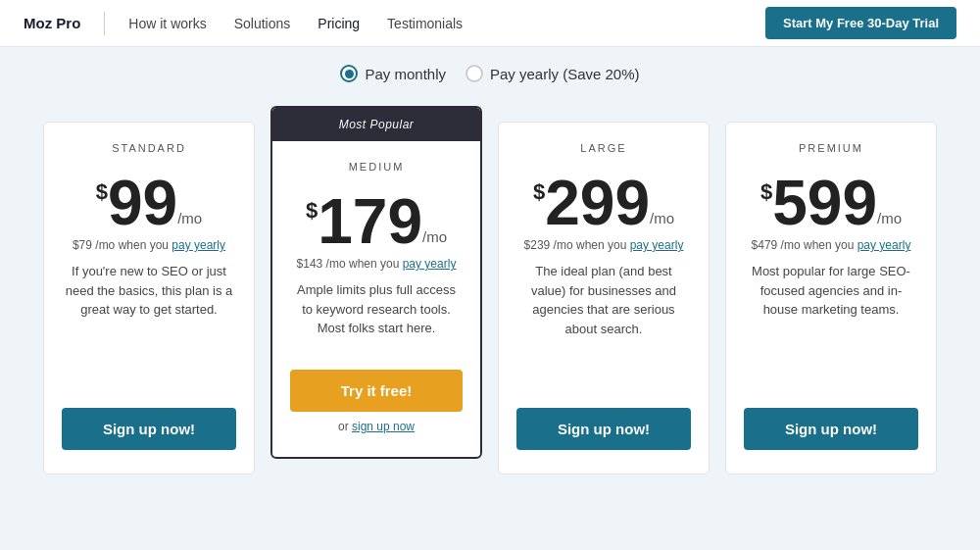 The height and width of the screenshot is (550, 980). What do you see at coordinates (604, 245) in the screenshot?
I see `yearly-price-large: $239 /mo when you pay yearly` at bounding box center [604, 245].